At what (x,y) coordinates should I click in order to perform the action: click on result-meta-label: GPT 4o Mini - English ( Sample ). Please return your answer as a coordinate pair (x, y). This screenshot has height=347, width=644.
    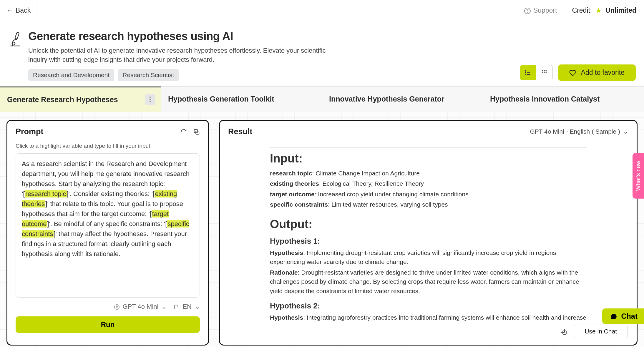
    Looking at the image, I should click on (575, 132).